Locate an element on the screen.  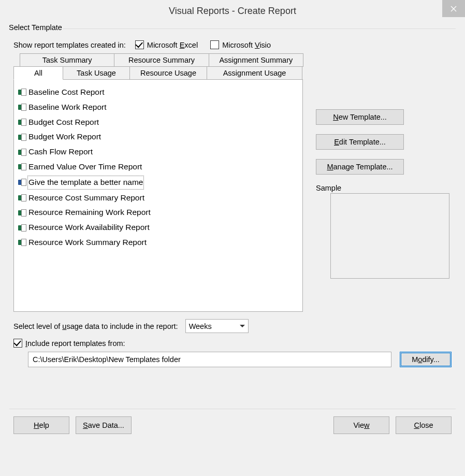
list-item: Baseline Work Report is located at coordinates (158, 108).